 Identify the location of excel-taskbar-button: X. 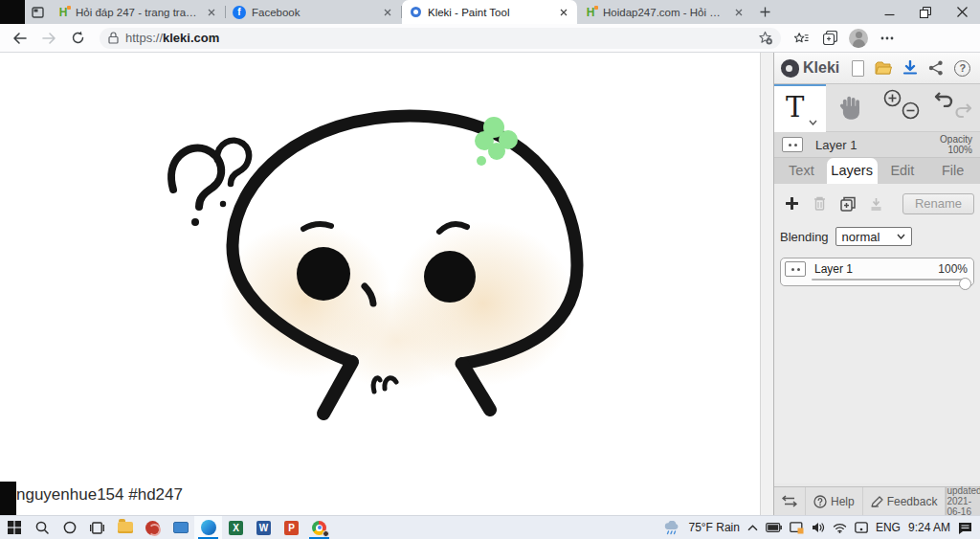
(235, 528).